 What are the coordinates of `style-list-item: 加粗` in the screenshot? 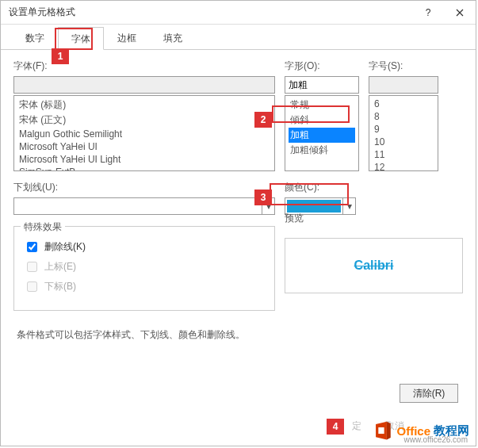 It's located at (322, 135).